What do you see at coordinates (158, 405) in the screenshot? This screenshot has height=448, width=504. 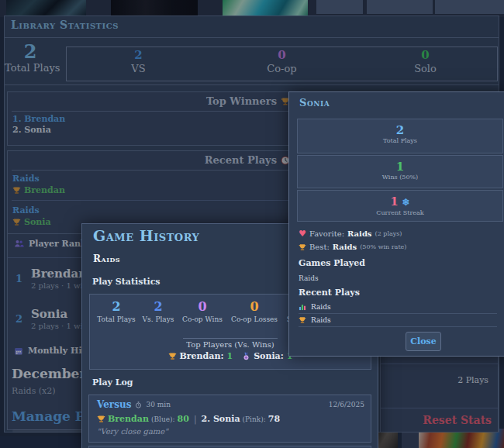 I see `play-log-duration: 30 min` at bounding box center [158, 405].